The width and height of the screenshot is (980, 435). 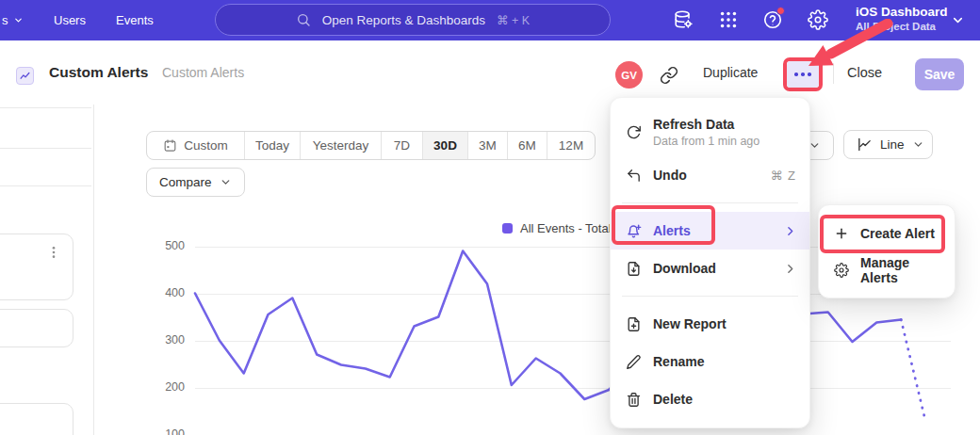 I want to click on date-range-6m: 6M, so click(x=528, y=145).